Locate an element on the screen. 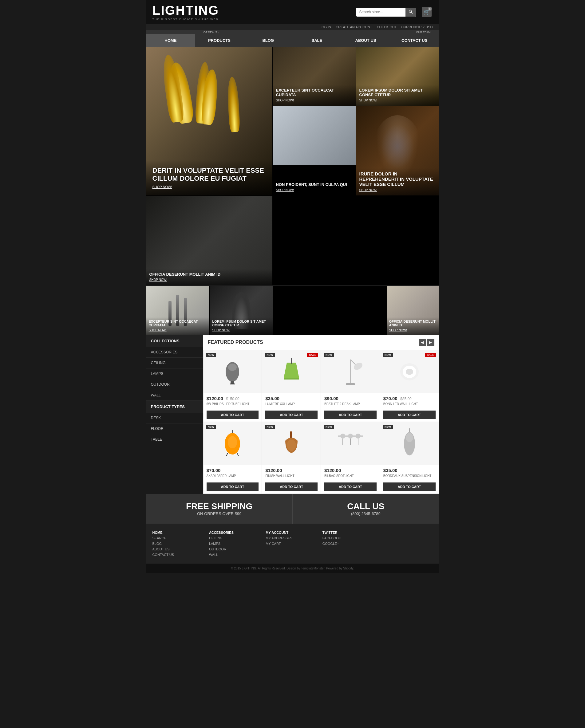 Image resolution: width=585 pixels, height=728 pixels. price-8: $35.00 is located at coordinates (390, 470).